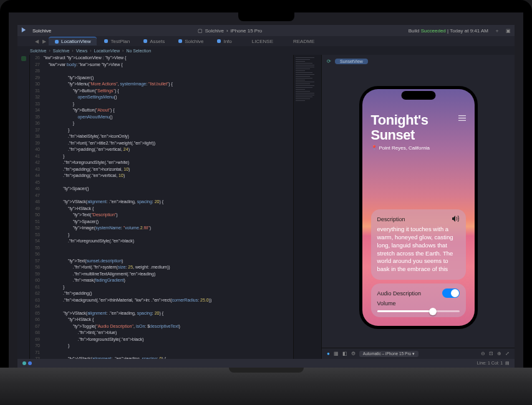 The image size is (532, 405). I want to click on scheme-icon: ▢, so click(200, 31).